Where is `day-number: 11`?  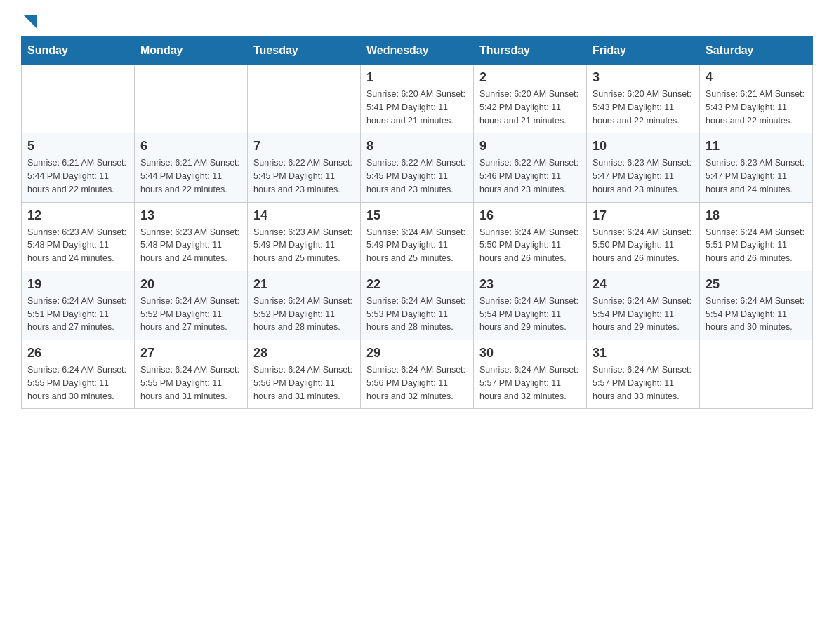 day-number: 11 is located at coordinates (756, 146).